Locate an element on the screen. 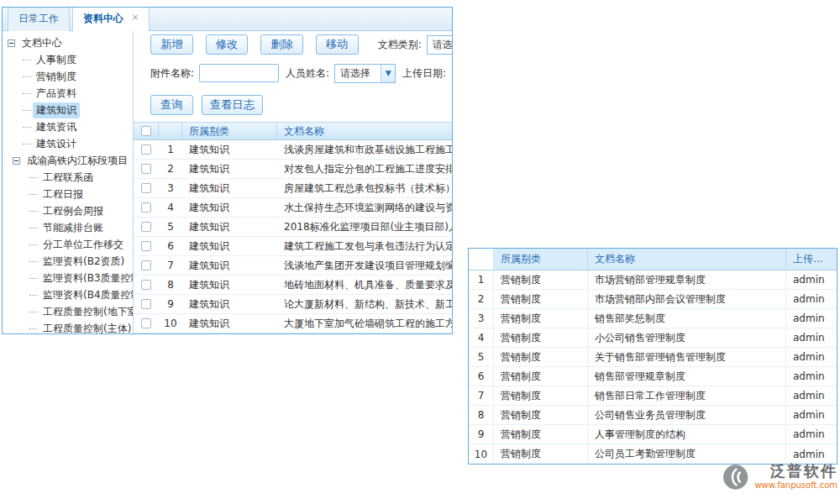 This screenshot has width=840, height=504. table-row: 1营销制度市场营销部管理规章制度admin is located at coordinates (653, 281).